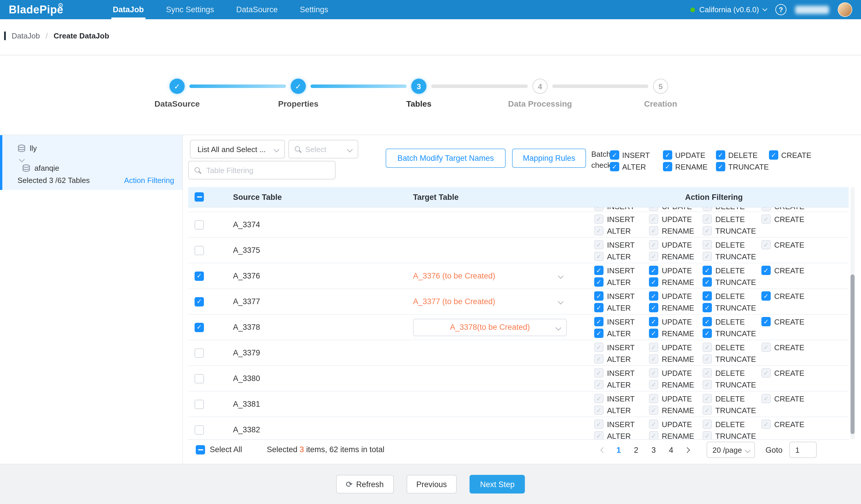  What do you see at coordinates (845, 10) in the screenshot?
I see `user-avatar` at bounding box center [845, 10].